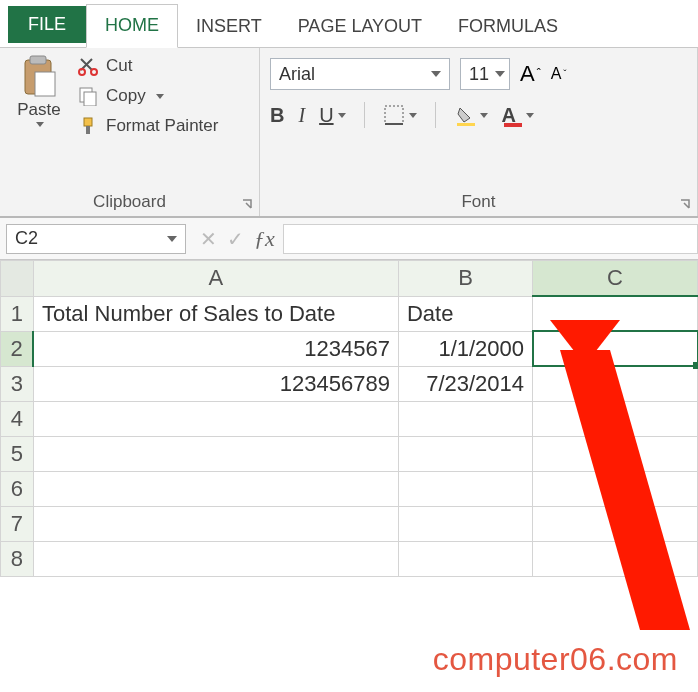 Image resolution: width=698 pixels, height=692 pixels. I want to click on enter-formula-button: ✓, so click(236, 239).